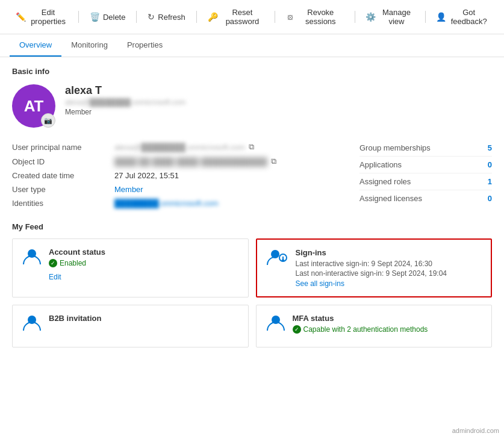 The image size is (504, 439). I want to click on account-status-icon, so click(32, 259).